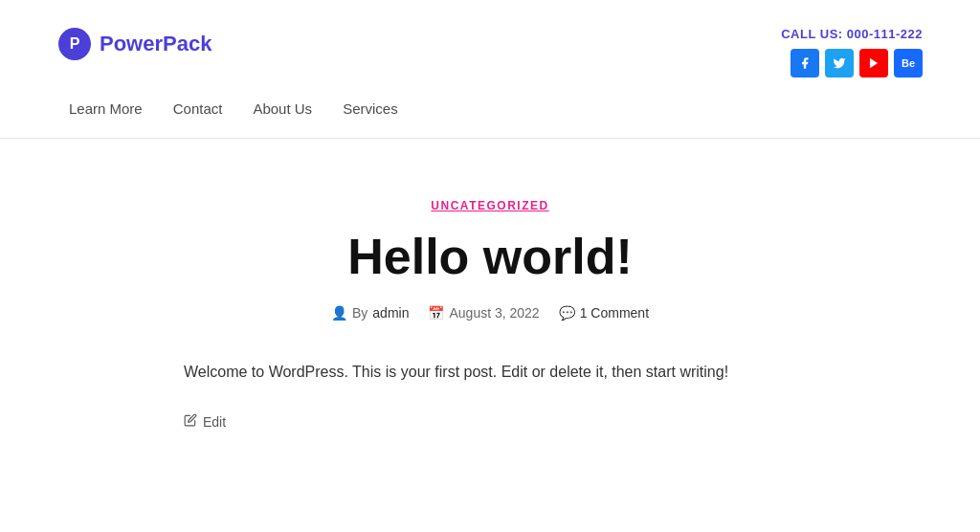  I want to click on author-prefix: By, so click(360, 313).